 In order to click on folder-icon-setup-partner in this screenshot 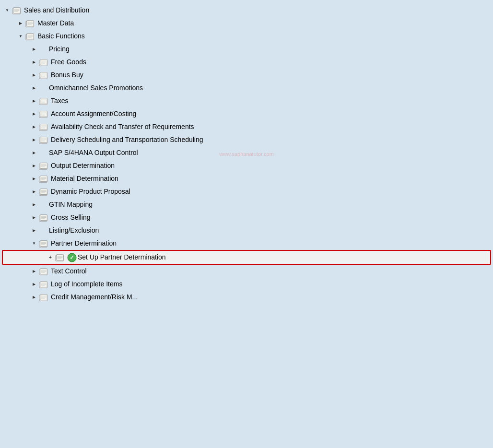, I will do `click(60, 258)`.